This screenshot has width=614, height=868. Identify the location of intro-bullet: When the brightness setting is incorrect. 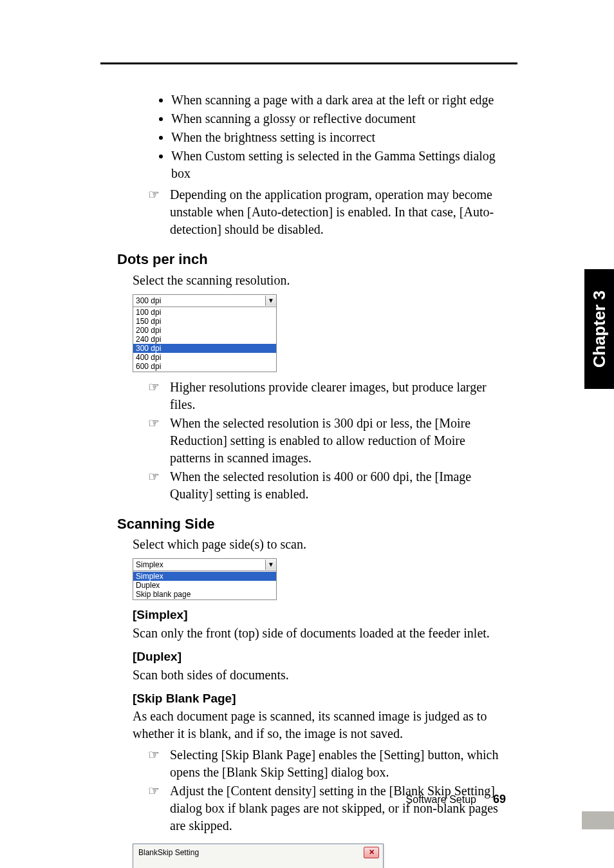
(339, 138).